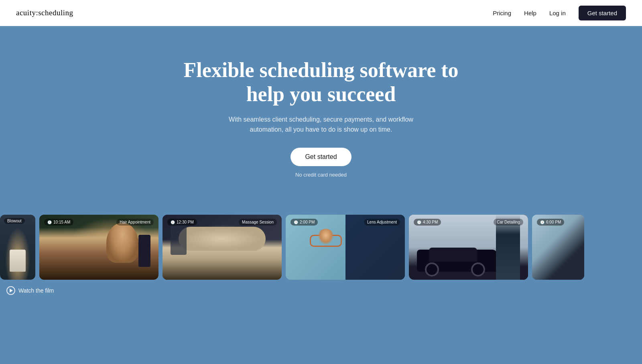 Image resolution: width=642 pixels, height=364 pixels. I want to click on thumbnail-card-massage: 🕧 12:30 PM Massage Session, so click(222, 247).